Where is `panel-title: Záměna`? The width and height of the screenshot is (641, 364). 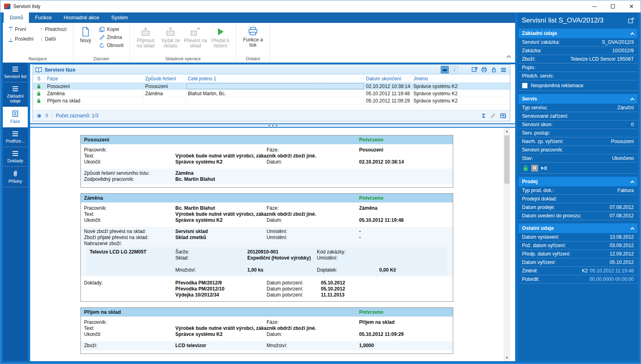 panel-title: Záměna is located at coordinates (93, 198).